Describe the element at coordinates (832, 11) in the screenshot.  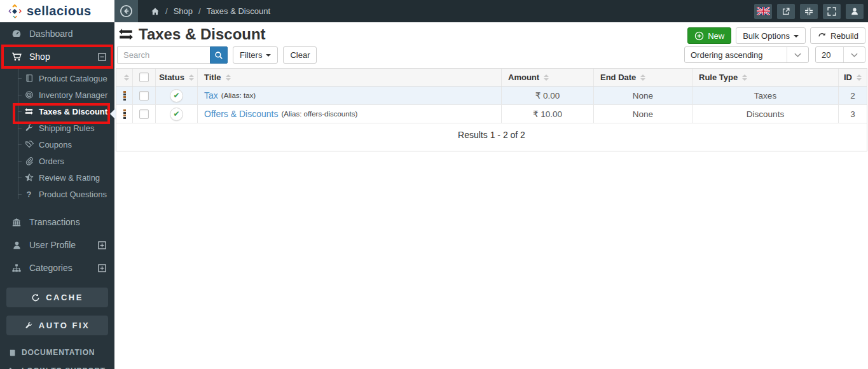
I see `expand-button` at that location.